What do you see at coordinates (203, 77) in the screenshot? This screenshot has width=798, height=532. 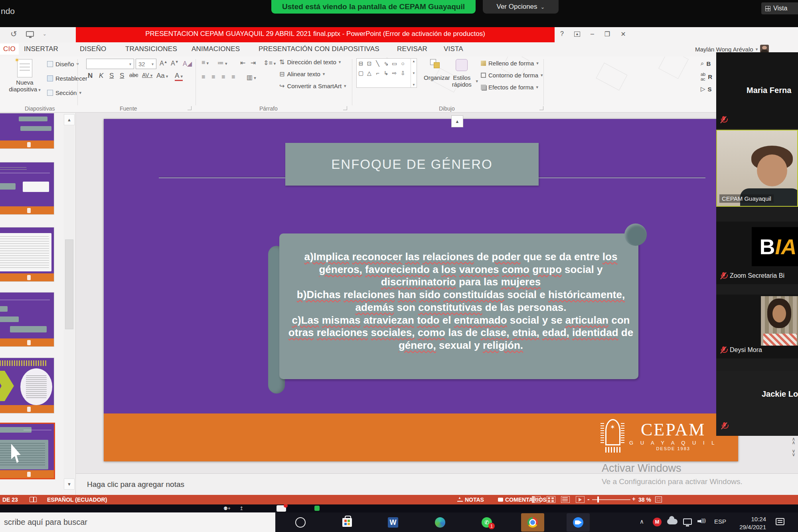 I see `align-left-icon: ≡` at bounding box center [203, 77].